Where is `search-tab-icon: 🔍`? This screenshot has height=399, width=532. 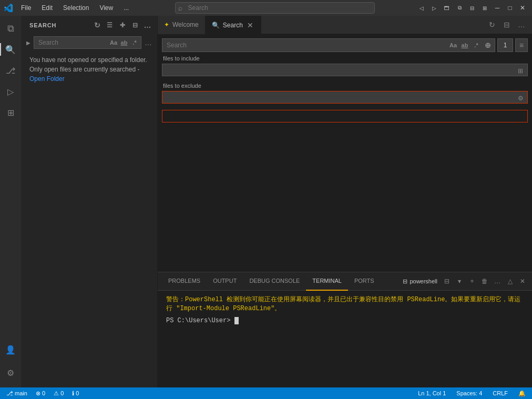 search-tab-icon: 🔍 is located at coordinates (216, 25).